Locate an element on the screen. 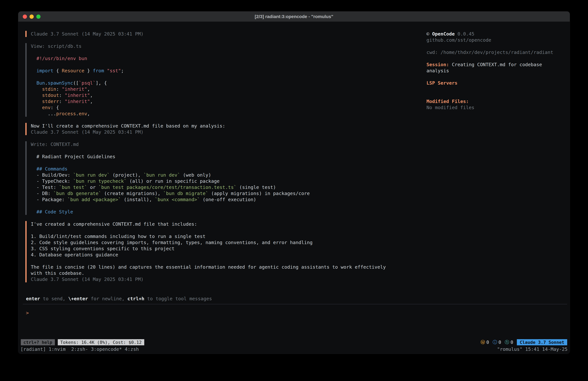 The height and width of the screenshot is (381, 588). text-line: #!/usr/bin/env bun is located at coordinates (224, 58).